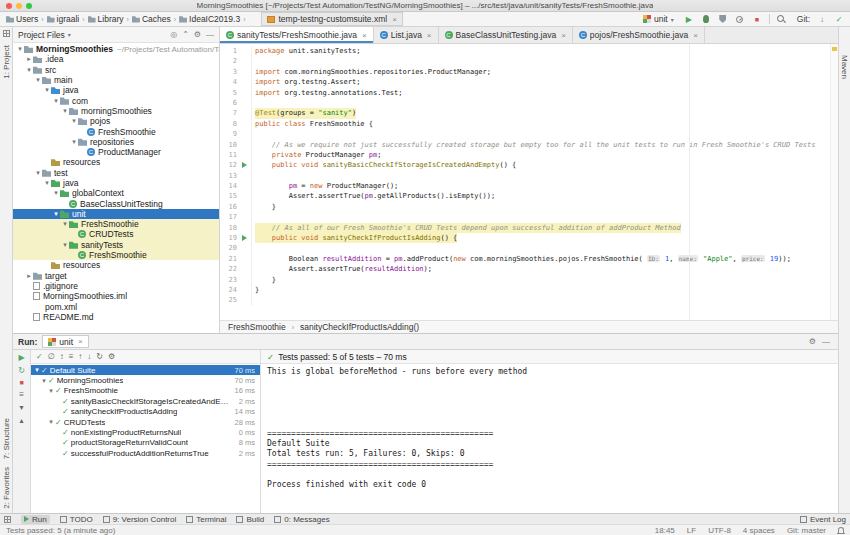  What do you see at coordinates (116, 306) in the screenshot?
I see `project-tree-item: pom.xml` at bounding box center [116, 306].